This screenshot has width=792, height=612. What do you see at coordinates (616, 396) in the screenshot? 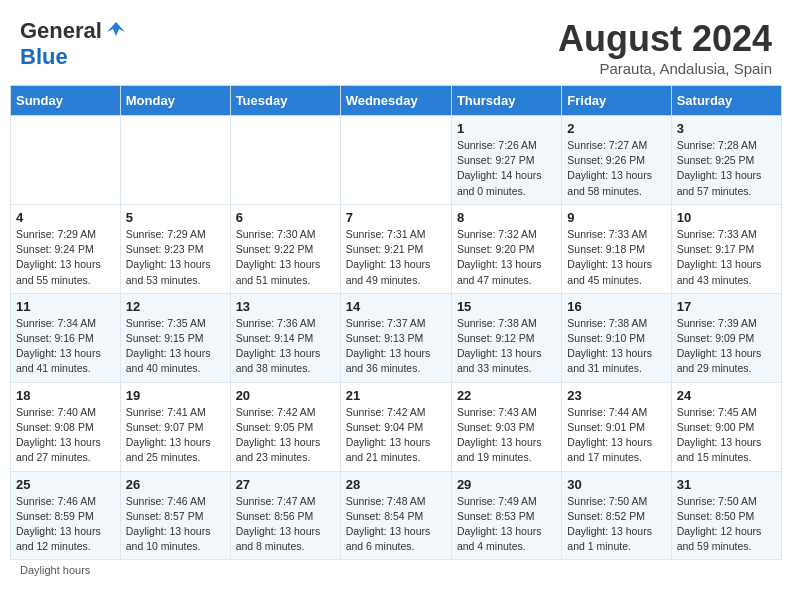
I see `day-number: 23` at bounding box center [616, 396].